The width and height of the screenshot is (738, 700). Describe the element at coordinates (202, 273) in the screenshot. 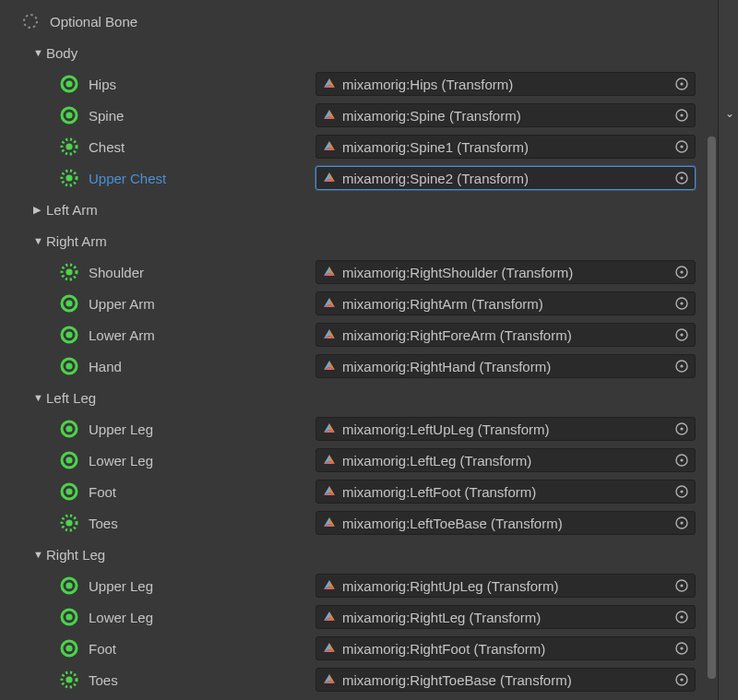

I see `bone-label: Shoulder` at that location.